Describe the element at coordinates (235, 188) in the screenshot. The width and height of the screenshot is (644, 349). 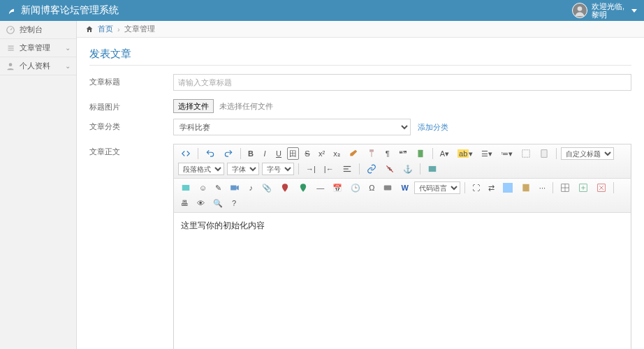
I see `video-icon` at that location.